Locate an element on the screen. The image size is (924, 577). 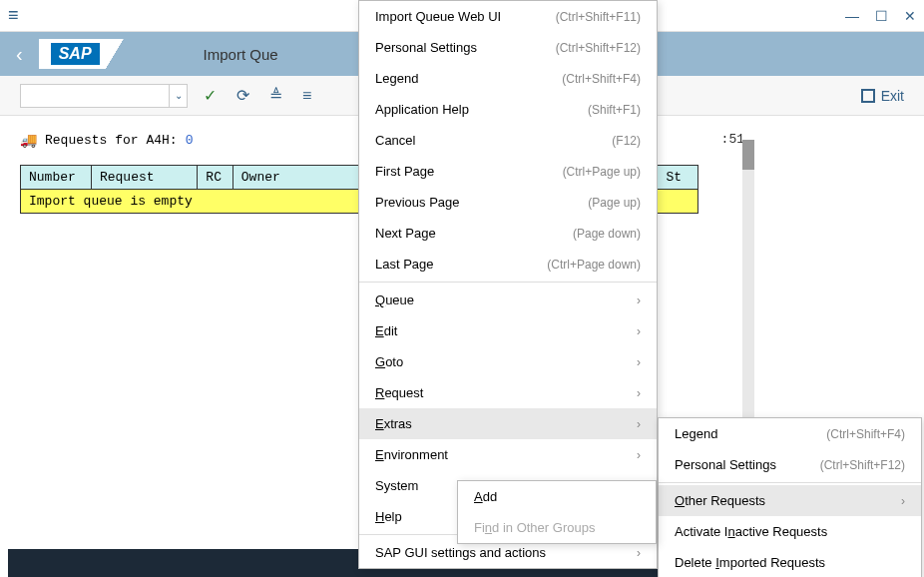
requests-label: Requests for A4H: is located at coordinates (112, 140).